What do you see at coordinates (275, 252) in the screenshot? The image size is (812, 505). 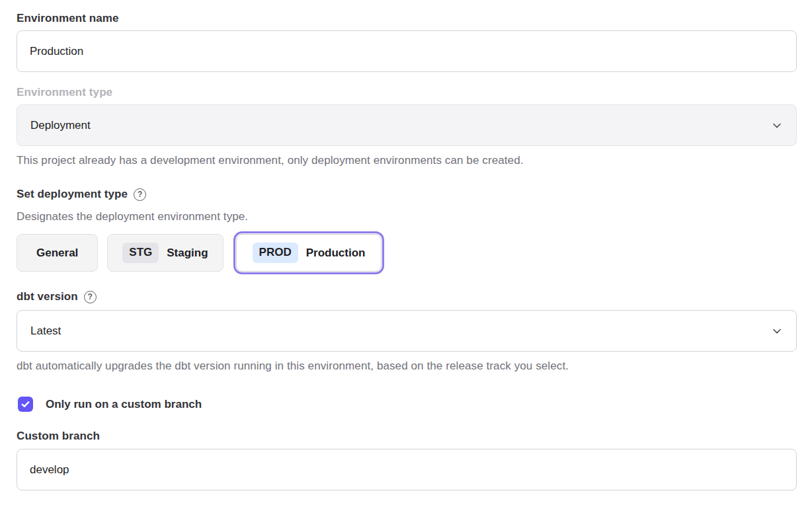 I see `production-badge: PROD` at bounding box center [275, 252].